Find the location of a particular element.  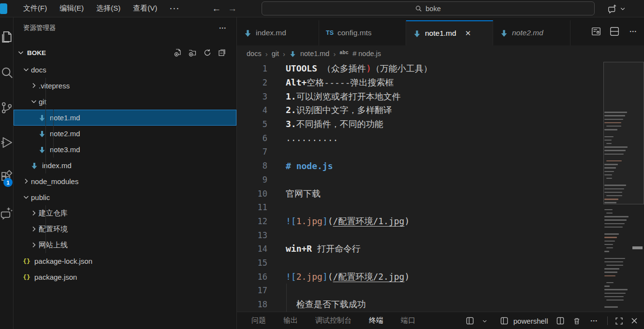

menu-item-2: 编辑(E) is located at coordinates (72, 9).